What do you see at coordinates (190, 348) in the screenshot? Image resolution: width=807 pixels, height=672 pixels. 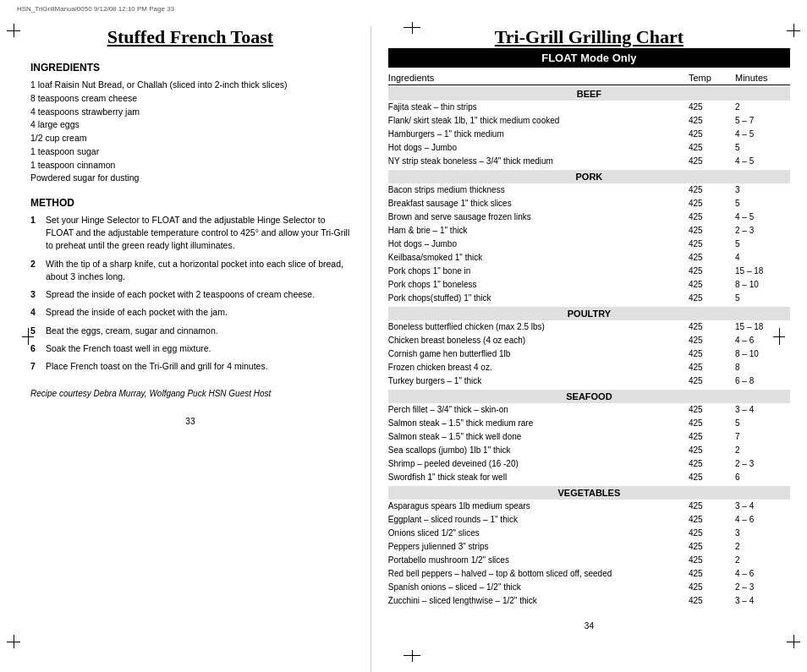 I see `method-step: 6Soak the French toast well in egg mixtu…` at bounding box center [190, 348].